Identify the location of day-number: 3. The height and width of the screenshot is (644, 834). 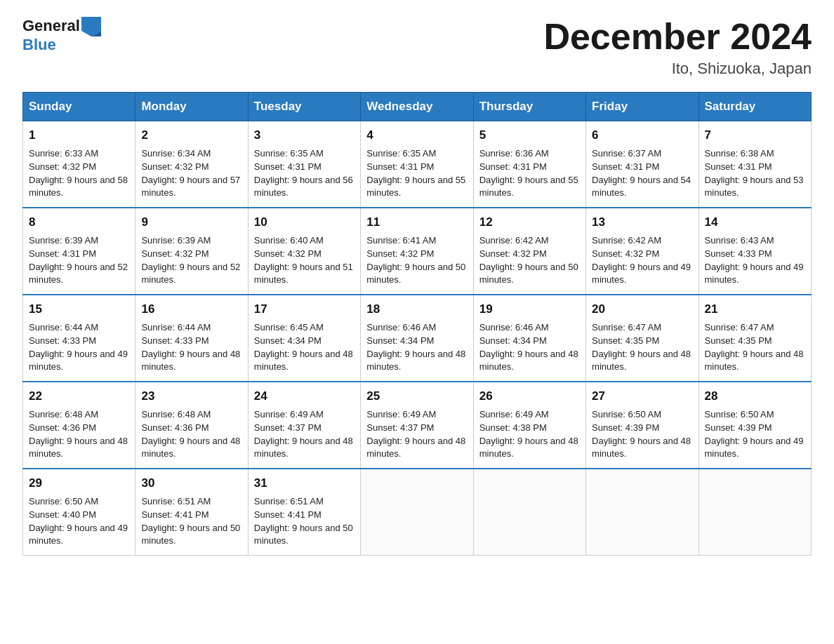
(305, 136).